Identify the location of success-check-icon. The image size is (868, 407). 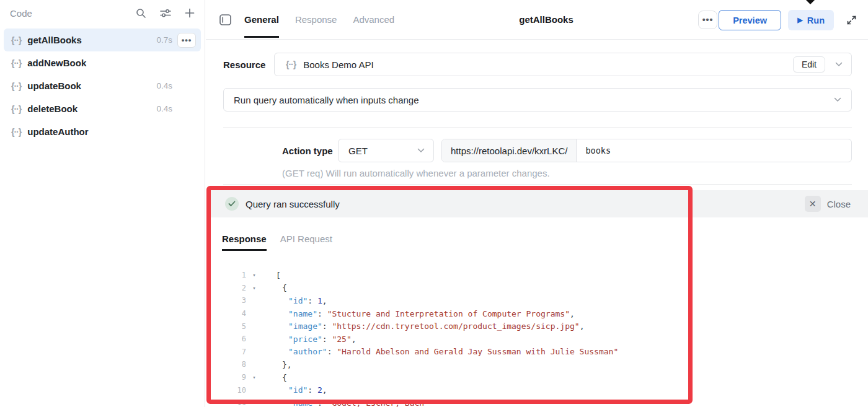
(232, 204).